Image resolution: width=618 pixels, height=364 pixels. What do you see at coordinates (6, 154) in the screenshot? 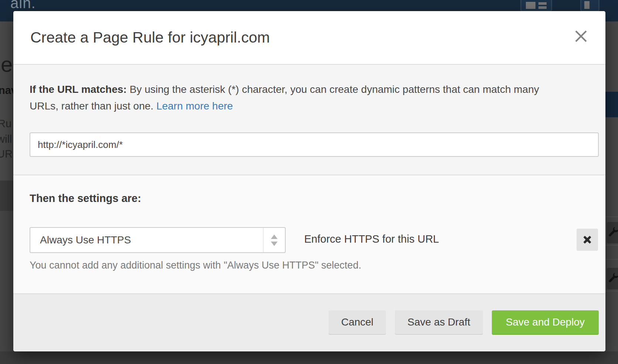
I see `background-text-fragment: UR` at bounding box center [6, 154].